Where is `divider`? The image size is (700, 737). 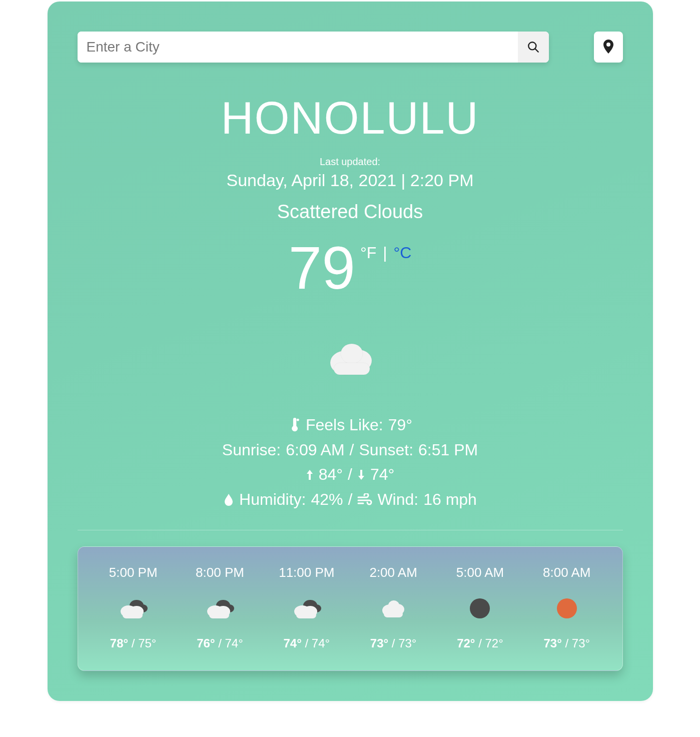
divider is located at coordinates (350, 530).